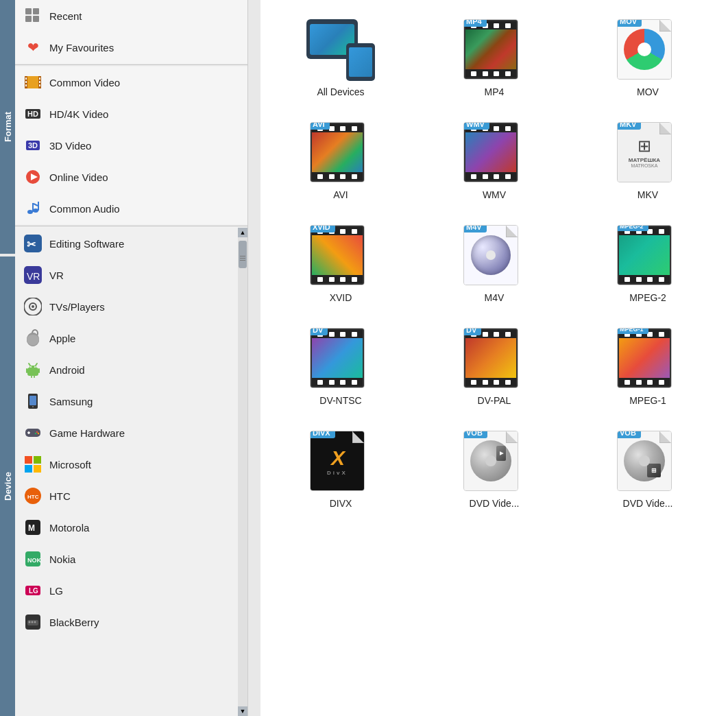 Image resolution: width=728 pixels, height=716 pixels. I want to click on m4v-badge: M4V, so click(475, 229).